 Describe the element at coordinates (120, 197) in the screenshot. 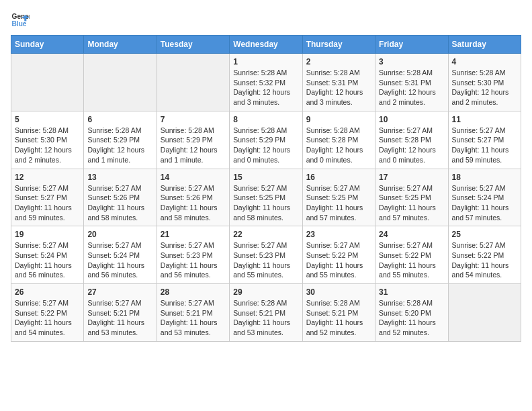

I see `calendar-cell: 13Sunrise: 5:27 AM Sunset: 5:26 PM Dayli…` at that location.